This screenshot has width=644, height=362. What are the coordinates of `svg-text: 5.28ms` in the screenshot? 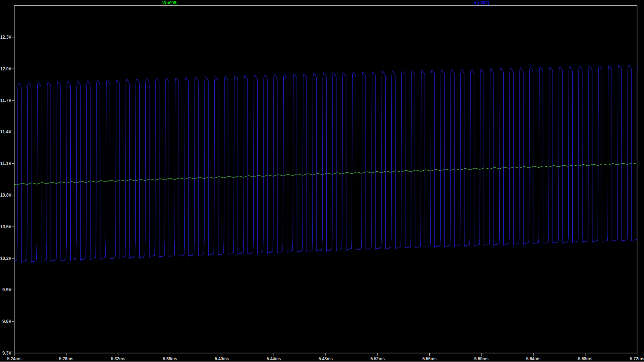 It's located at (67, 358).